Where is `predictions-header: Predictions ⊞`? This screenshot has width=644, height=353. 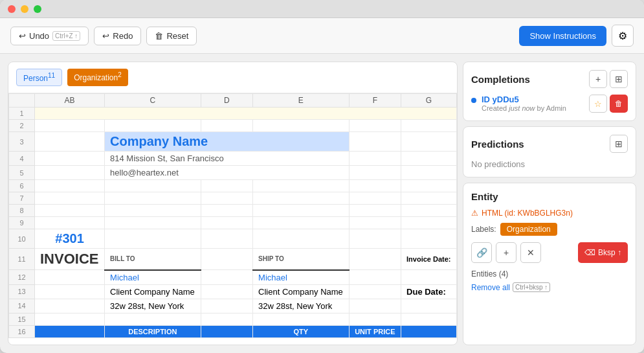 predictions-header: Predictions ⊞ is located at coordinates (550, 144).